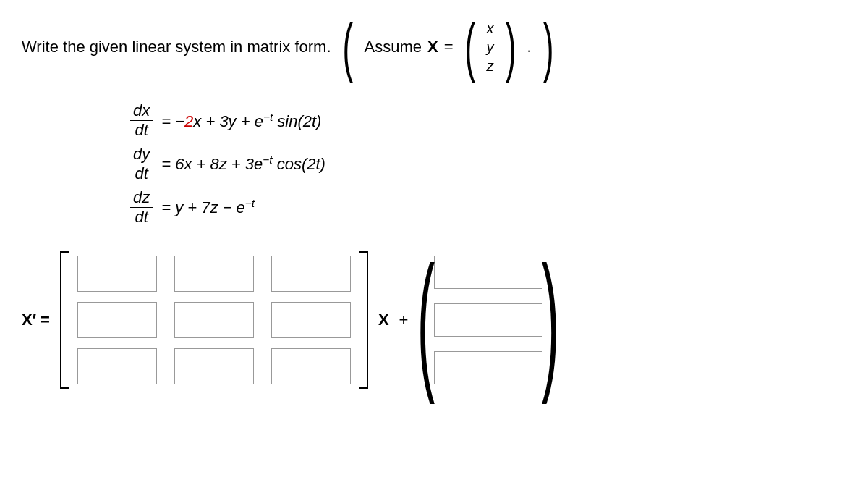 This screenshot has height=480, width=868. Describe the element at coordinates (189, 122) in the screenshot. I see `red-coefficient: 2` at that location.